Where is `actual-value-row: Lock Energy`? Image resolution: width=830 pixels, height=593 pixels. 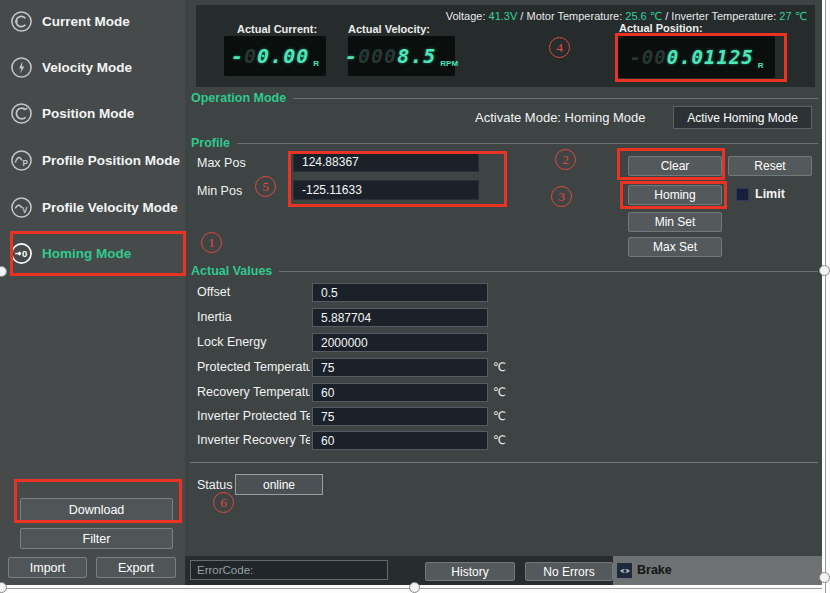
actual-value-row: Lock Energy is located at coordinates (504, 343).